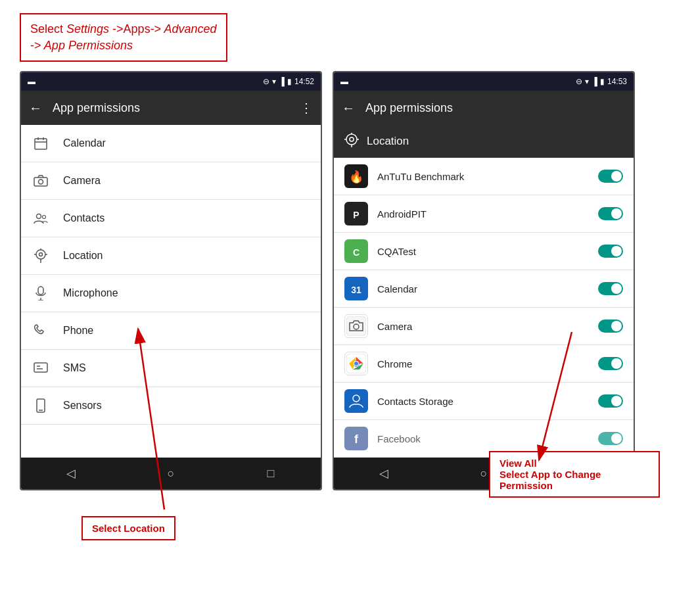 The image size is (673, 616). I want to click on camera-app-icon, so click(356, 326).